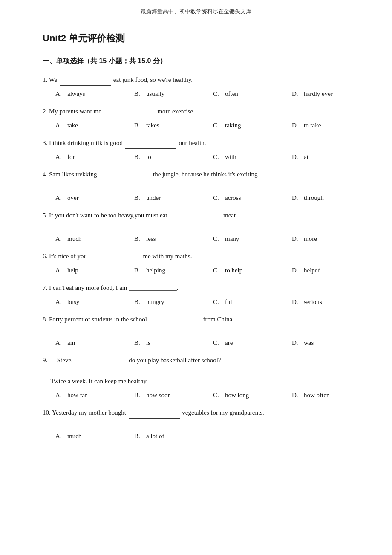 The height and width of the screenshot is (555, 392). What do you see at coordinates (200, 381) in the screenshot?
I see `question-9-text2: --- Twice a week. It can keep me healthy…` at bounding box center [200, 381].